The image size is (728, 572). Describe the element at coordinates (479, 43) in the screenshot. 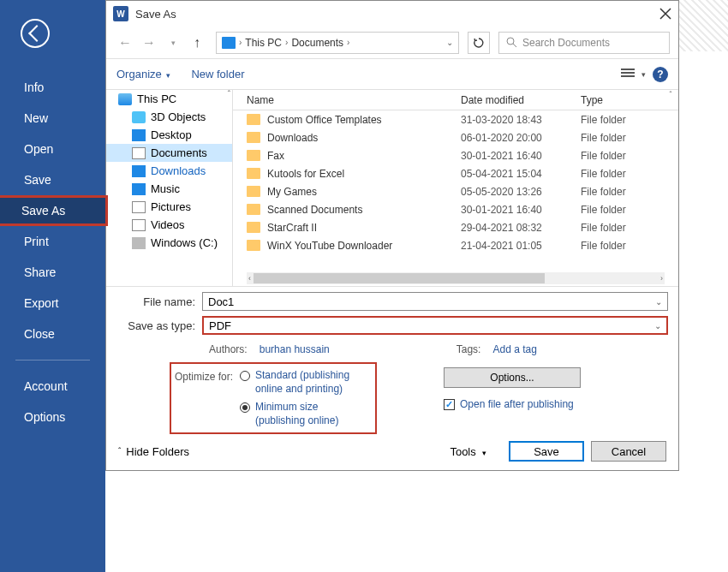

I see `refresh-button` at that location.